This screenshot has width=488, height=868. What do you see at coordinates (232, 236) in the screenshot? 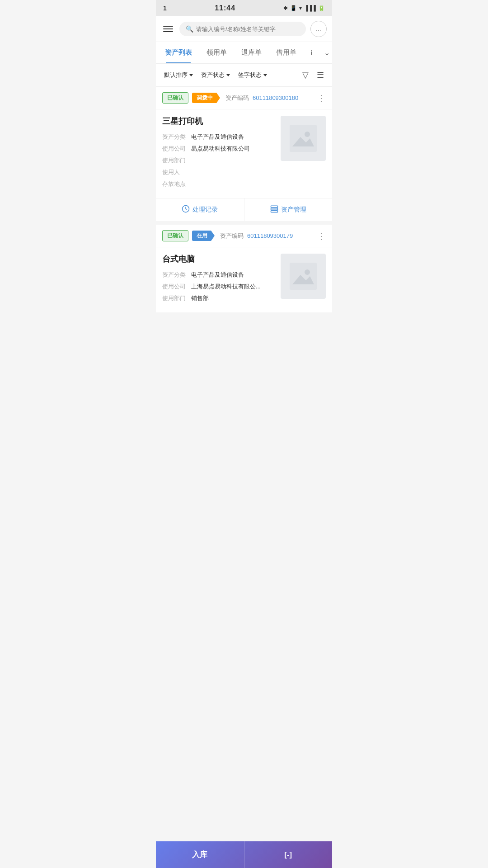
I see `code-label-2: 资产编码` at bounding box center [232, 236].